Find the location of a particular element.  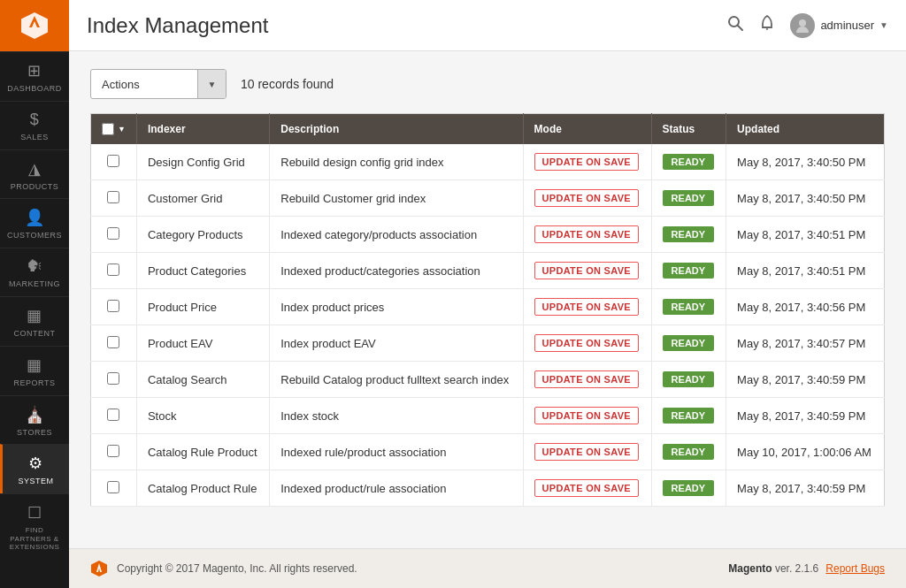

sidebar-item-reports: ▦ REPORTS is located at coordinates (35, 370).